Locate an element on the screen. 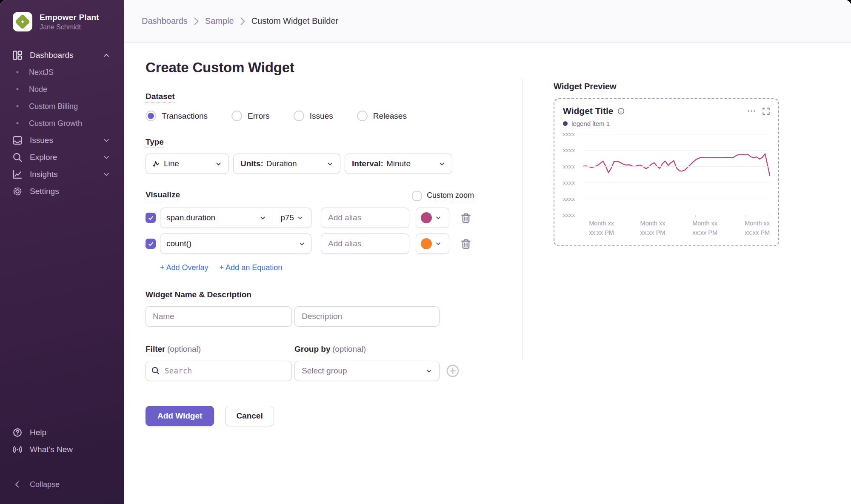 The image size is (851, 504). cancel-button: Cancel is located at coordinates (249, 416).